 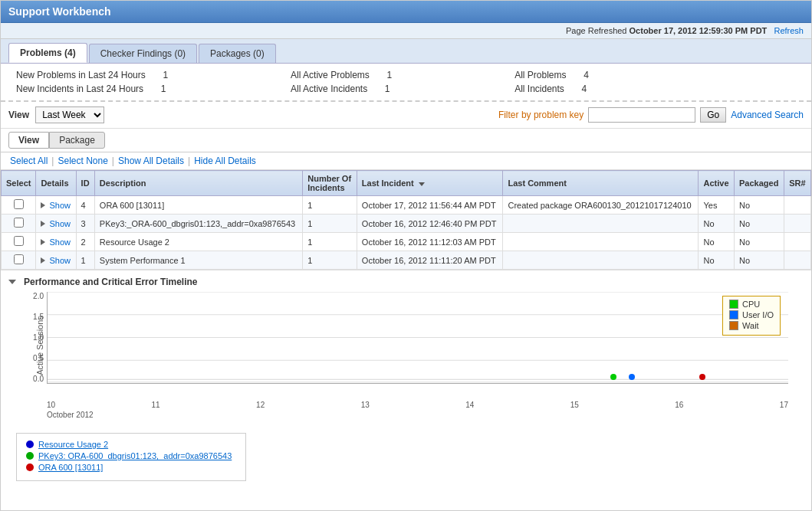 I want to click on legend-wait-color, so click(x=734, y=326).